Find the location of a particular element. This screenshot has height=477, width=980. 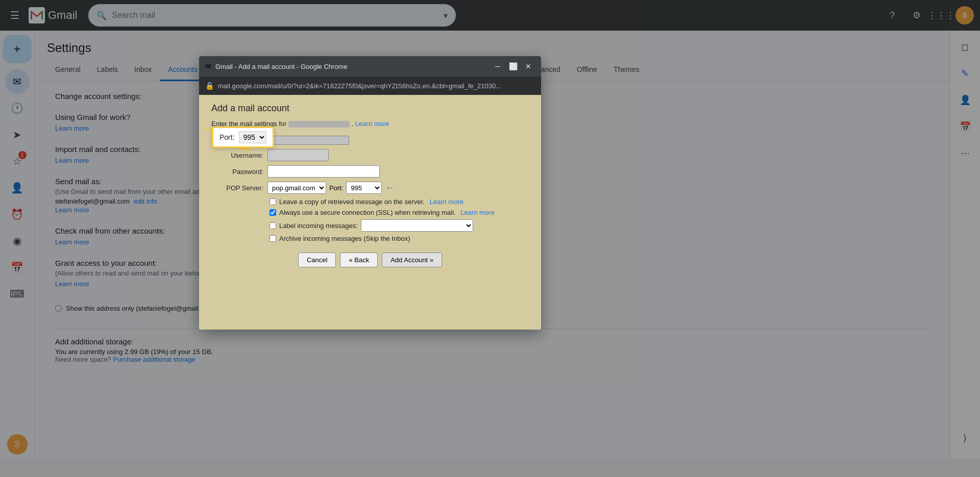

add-mail-form-title: Add a mail account is located at coordinates (370, 108).